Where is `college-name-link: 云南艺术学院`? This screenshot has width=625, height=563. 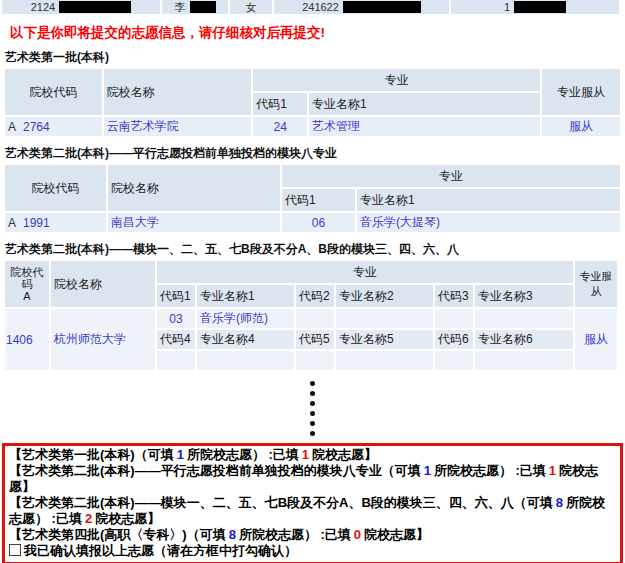 college-name-link: 云南艺术学院 is located at coordinates (143, 126).